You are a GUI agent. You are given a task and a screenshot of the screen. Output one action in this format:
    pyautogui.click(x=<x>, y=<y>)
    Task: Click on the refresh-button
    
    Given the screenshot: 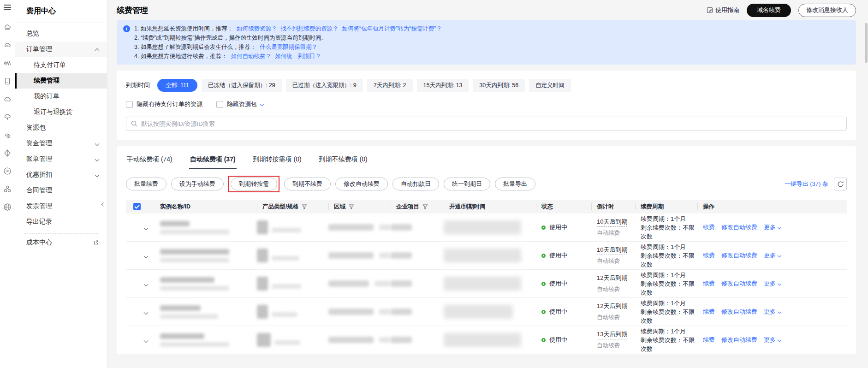 What is the action you would take?
    pyautogui.click(x=840, y=184)
    